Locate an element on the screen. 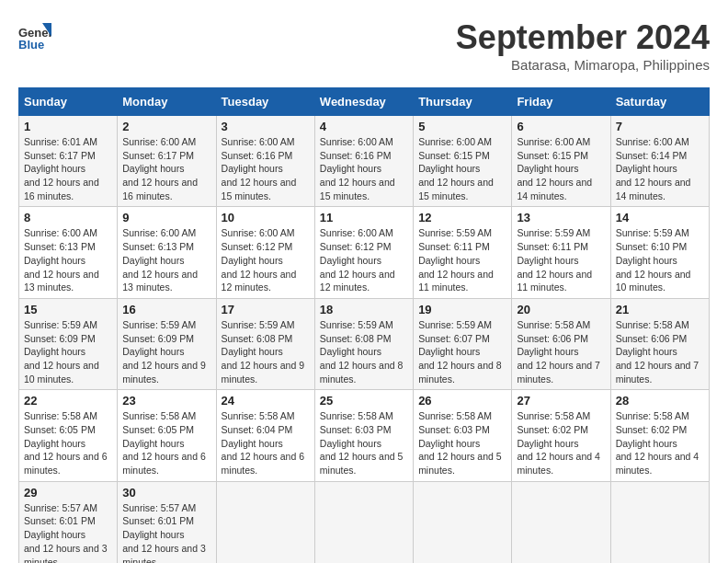  weekday-header-wednesday: Wednesday is located at coordinates (364, 102).